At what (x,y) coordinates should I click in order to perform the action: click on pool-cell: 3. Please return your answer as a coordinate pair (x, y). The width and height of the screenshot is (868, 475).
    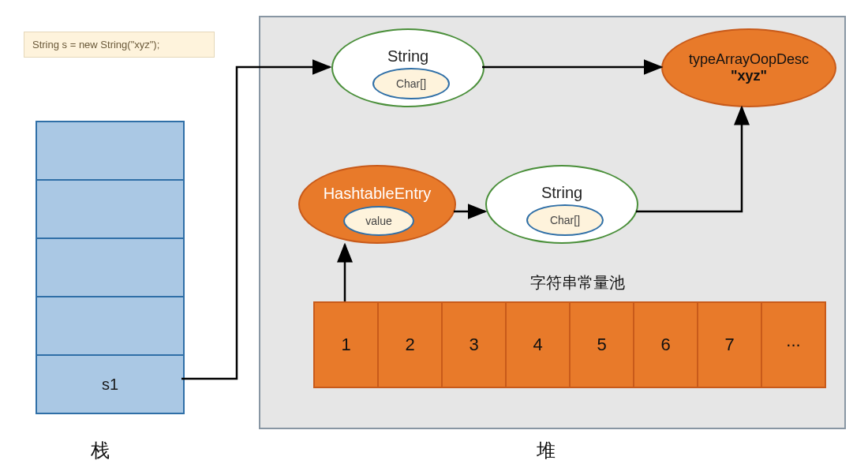
    Looking at the image, I should click on (475, 345).